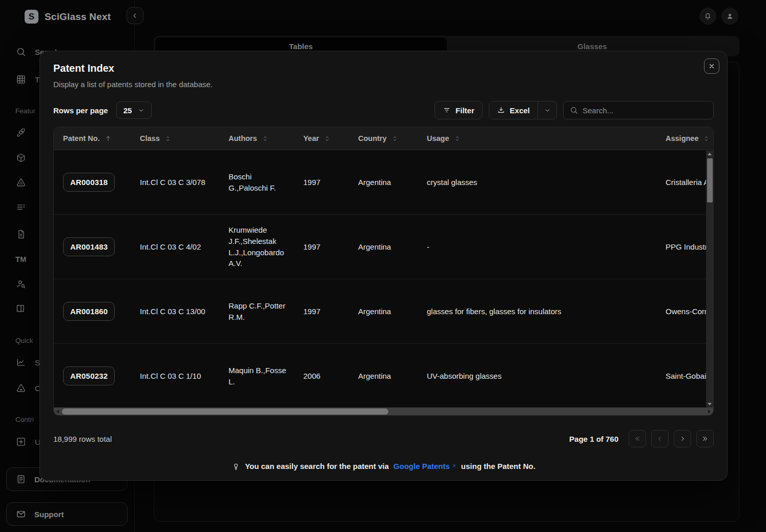 The height and width of the screenshot is (532, 766). I want to click on next-page-button, so click(682, 439).